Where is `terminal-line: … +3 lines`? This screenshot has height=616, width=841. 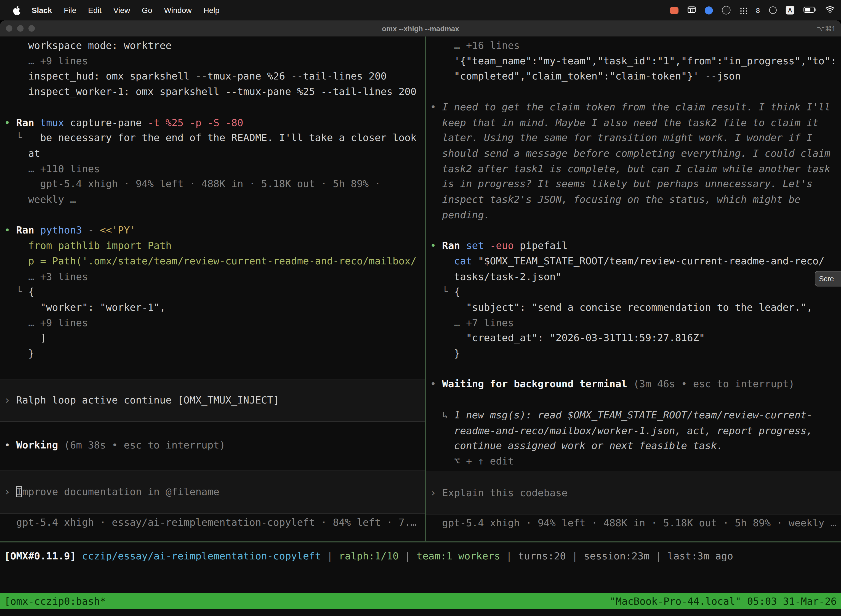 terminal-line: … +3 lines is located at coordinates (215, 277).